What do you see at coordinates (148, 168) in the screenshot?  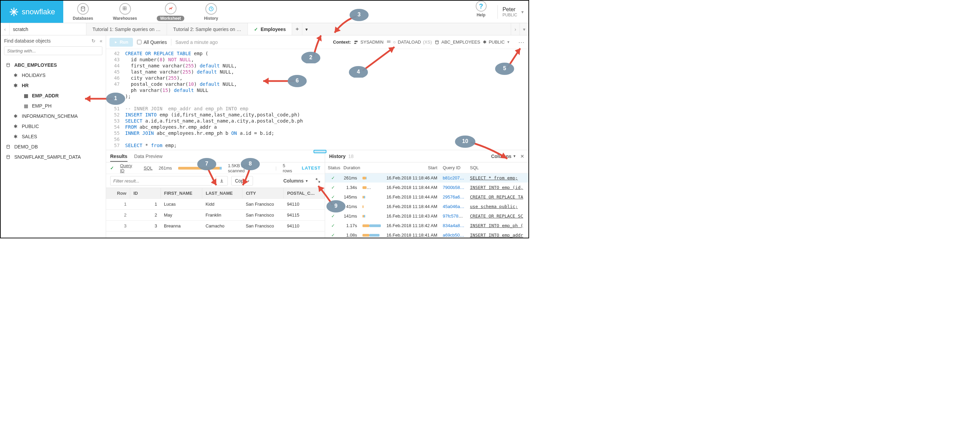 I see `sql-link: SQL` at bounding box center [148, 168].